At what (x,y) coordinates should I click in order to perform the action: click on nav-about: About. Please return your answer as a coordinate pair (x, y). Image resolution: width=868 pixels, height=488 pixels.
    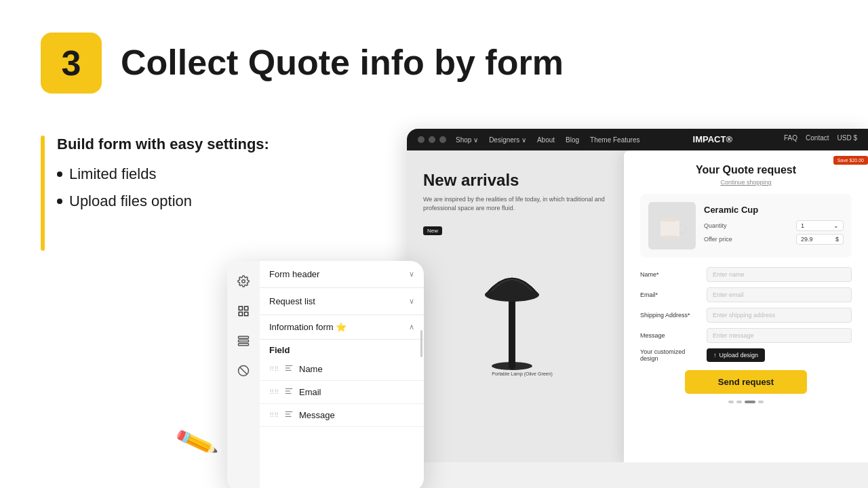
    Looking at the image, I should click on (546, 140).